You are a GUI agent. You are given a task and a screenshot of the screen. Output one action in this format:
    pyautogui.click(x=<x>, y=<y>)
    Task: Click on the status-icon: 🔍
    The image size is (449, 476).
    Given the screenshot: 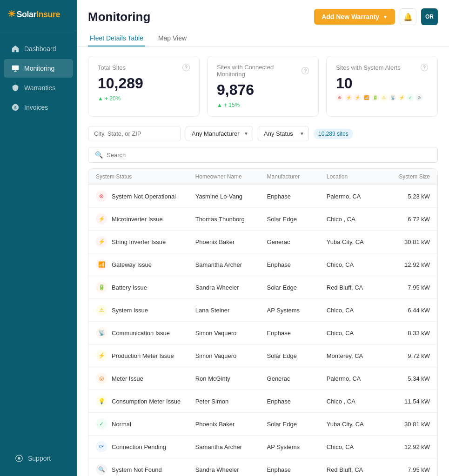 What is the action you would take?
    pyautogui.click(x=101, y=469)
    